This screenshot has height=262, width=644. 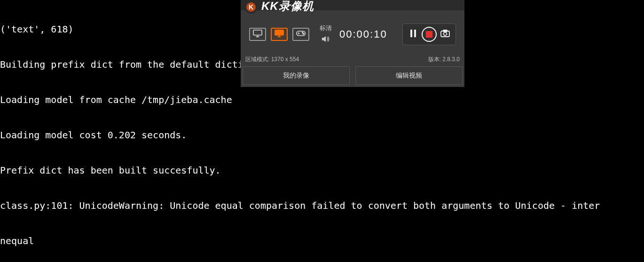 What do you see at coordinates (353, 43) in the screenshot?
I see `screen-recorder-panel: K KK录像机` at bounding box center [353, 43].